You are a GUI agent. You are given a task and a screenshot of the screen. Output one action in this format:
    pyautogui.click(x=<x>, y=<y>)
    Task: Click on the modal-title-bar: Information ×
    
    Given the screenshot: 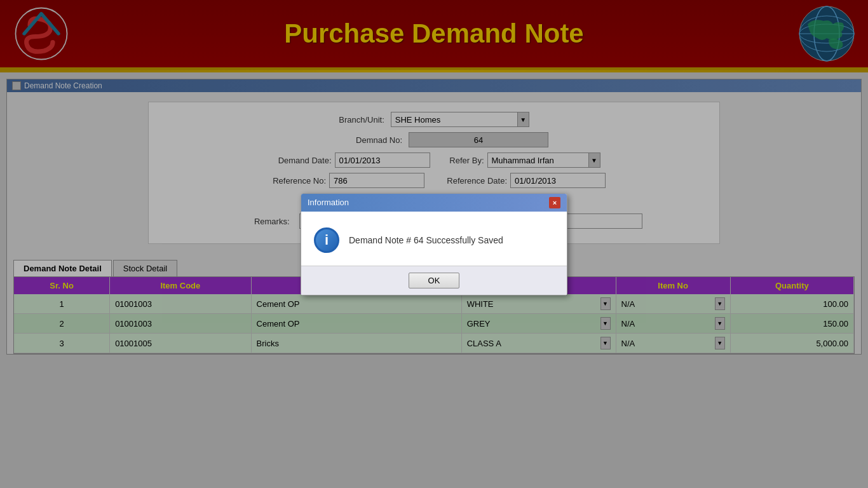 What is the action you would take?
    pyautogui.click(x=434, y=203)
    